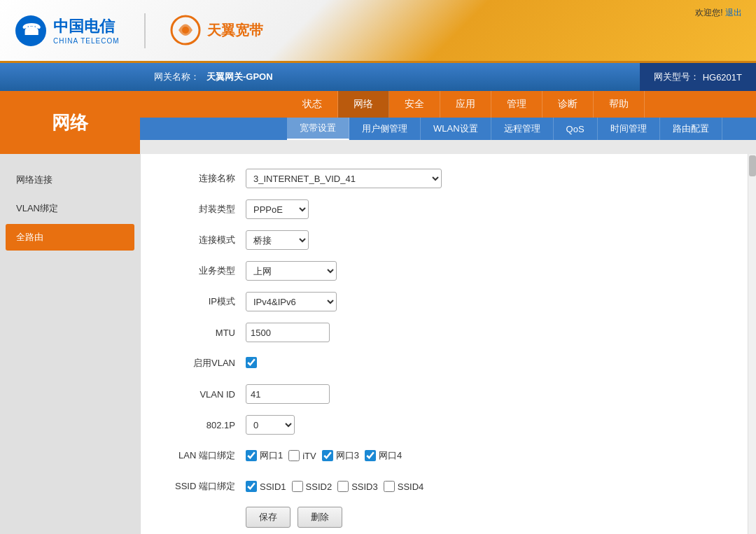 The height and width of the screenshot is (534, 756). Describe the element at coordinates (386, 364) in the screenshot. I see `enable-vlan-control` at that location.